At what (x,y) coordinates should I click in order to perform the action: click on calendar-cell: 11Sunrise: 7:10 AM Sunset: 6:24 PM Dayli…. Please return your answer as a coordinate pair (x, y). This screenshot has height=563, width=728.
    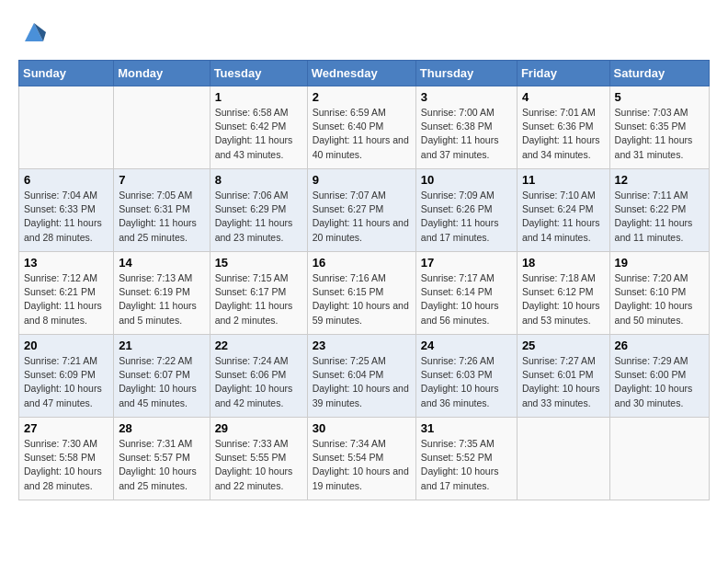
    Looking at the image, I should click on (563, 211).